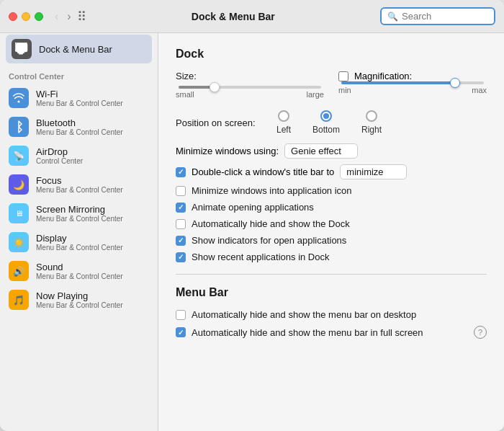 This screenshot has width=504, height=431. Describe the element at coordinates (79, 104) in the screenshot. I see `wifi-sub: Menu Bar & Control Center` at that location.